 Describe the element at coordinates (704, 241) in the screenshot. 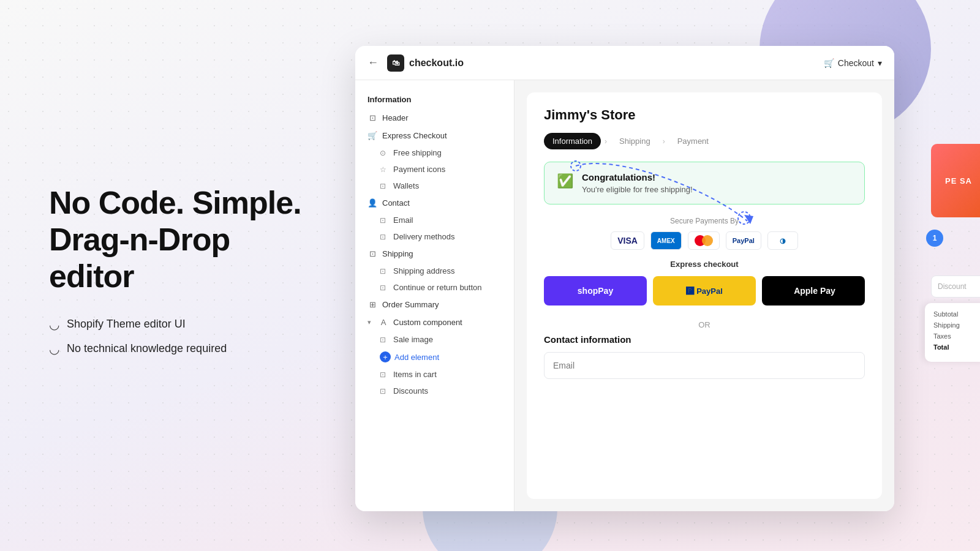

I see `mastercard-icon` at that location.